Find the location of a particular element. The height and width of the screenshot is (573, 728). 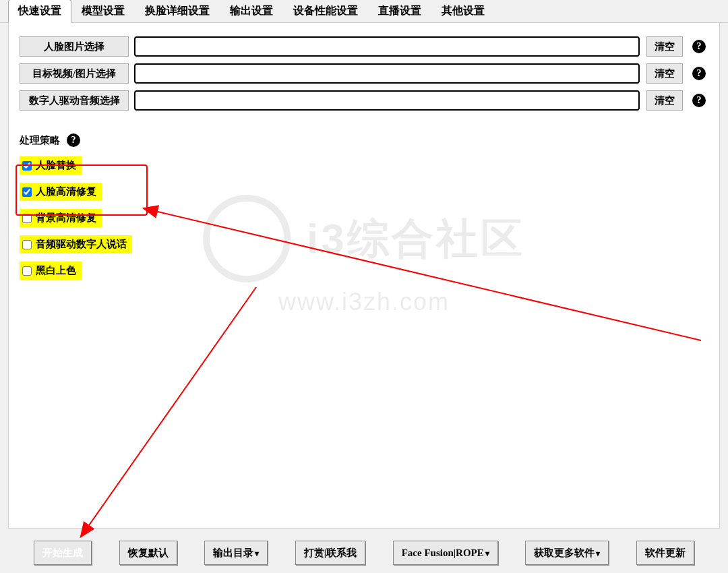

row-target-video: 目标视频/图片选择 清空 ? is located at coordinates (363, 73).